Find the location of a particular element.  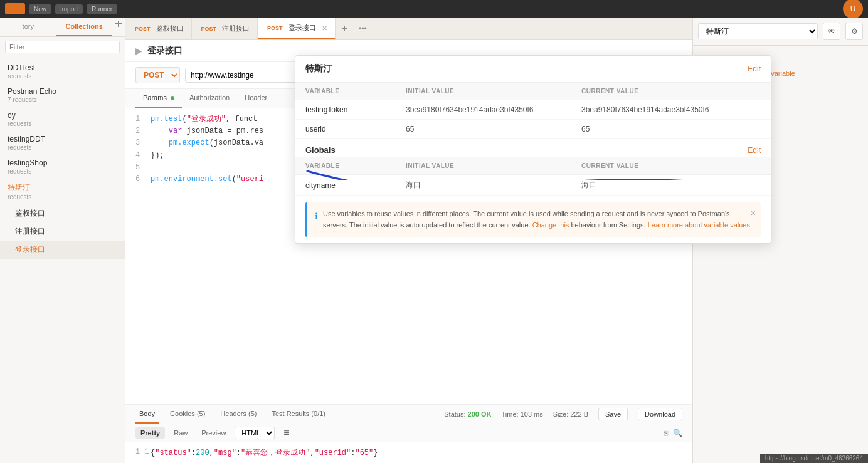

user-avatar: U is located at coordinates (853, 9).